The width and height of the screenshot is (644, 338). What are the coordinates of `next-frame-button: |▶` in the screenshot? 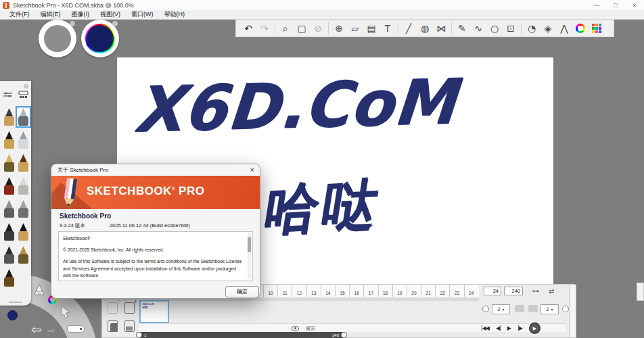 It's located at (520, 329).